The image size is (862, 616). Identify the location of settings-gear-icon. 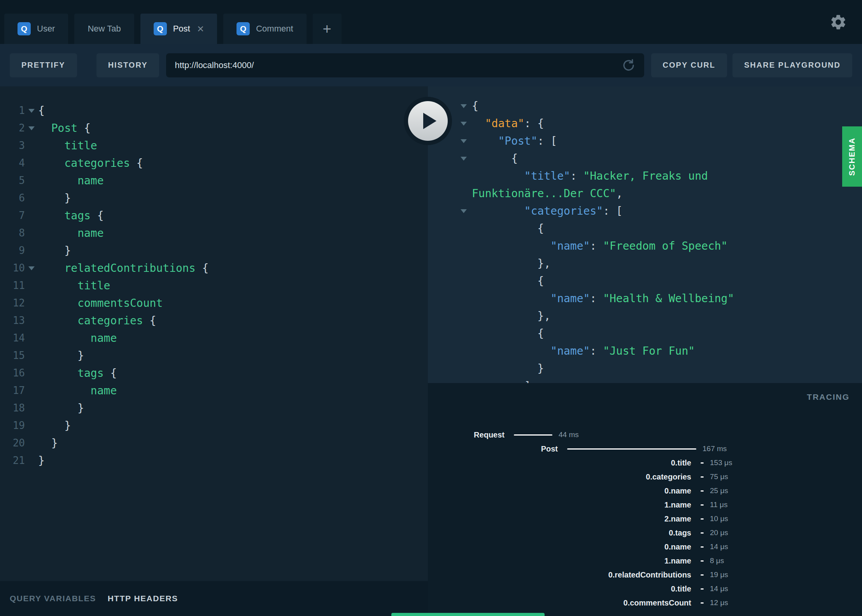
(838, 22).